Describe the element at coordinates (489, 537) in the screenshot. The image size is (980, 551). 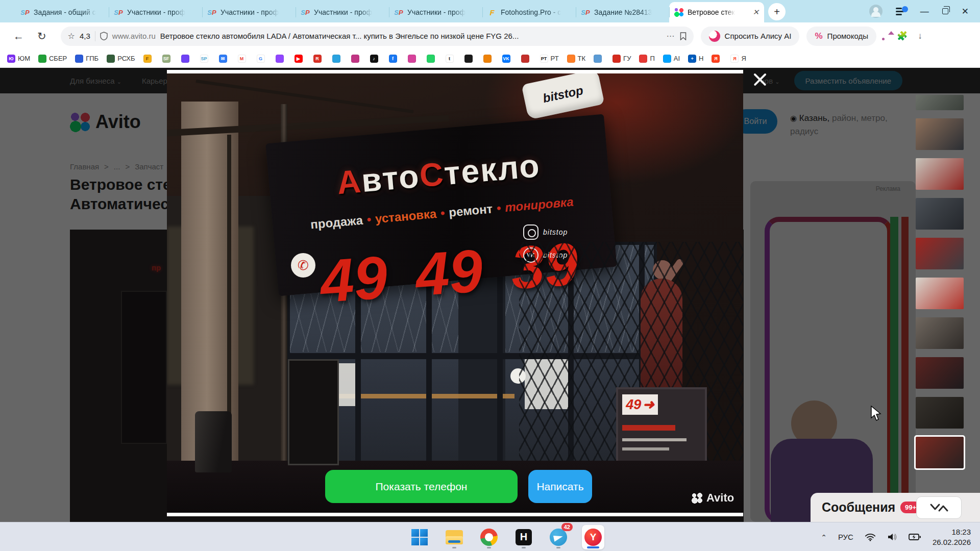
I see `chrome-button` at that location.